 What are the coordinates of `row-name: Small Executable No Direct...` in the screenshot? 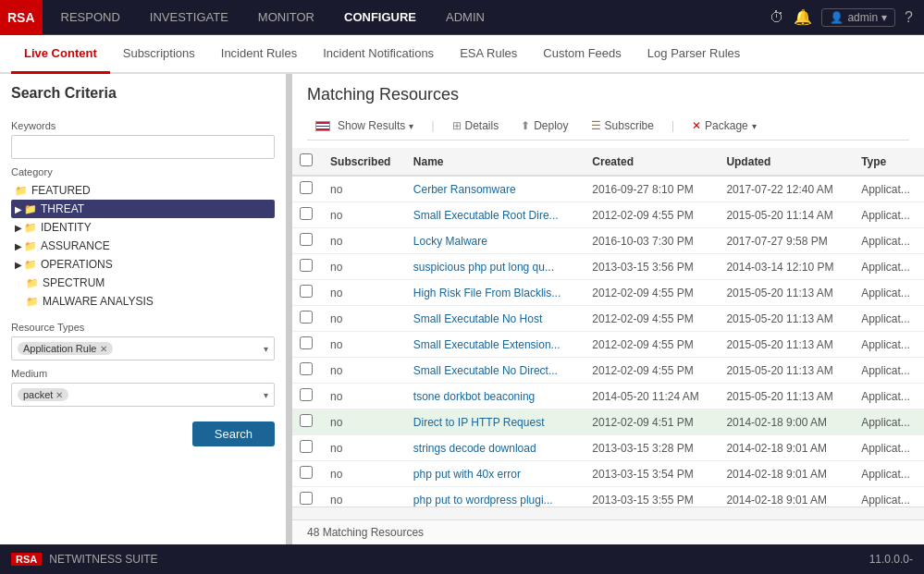 It's located at (496, 371).